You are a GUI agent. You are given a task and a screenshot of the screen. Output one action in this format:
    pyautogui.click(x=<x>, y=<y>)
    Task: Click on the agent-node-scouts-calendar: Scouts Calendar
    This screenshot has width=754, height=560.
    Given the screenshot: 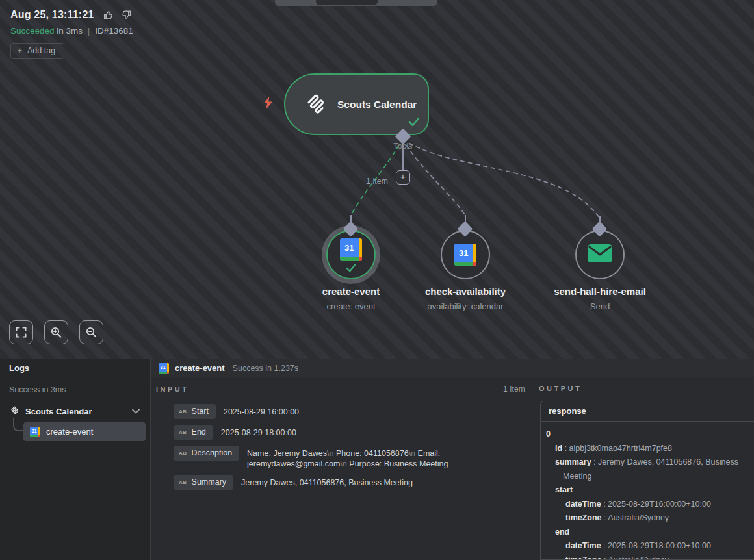 What is the action you would take?
    pyautogui.click(x=356, y=104)
    